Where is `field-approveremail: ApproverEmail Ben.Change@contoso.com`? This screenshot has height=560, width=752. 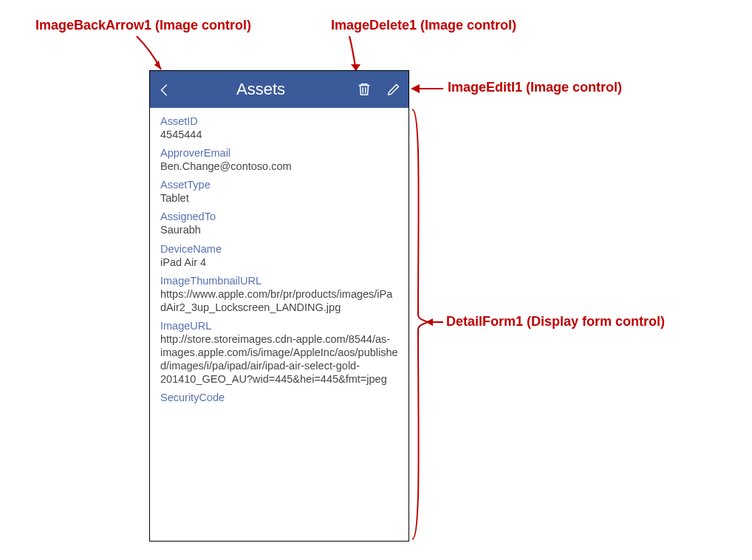 field-approveremail: ApproverEmail Ben.Change@contoso.com is located at coordinates (279, 158).